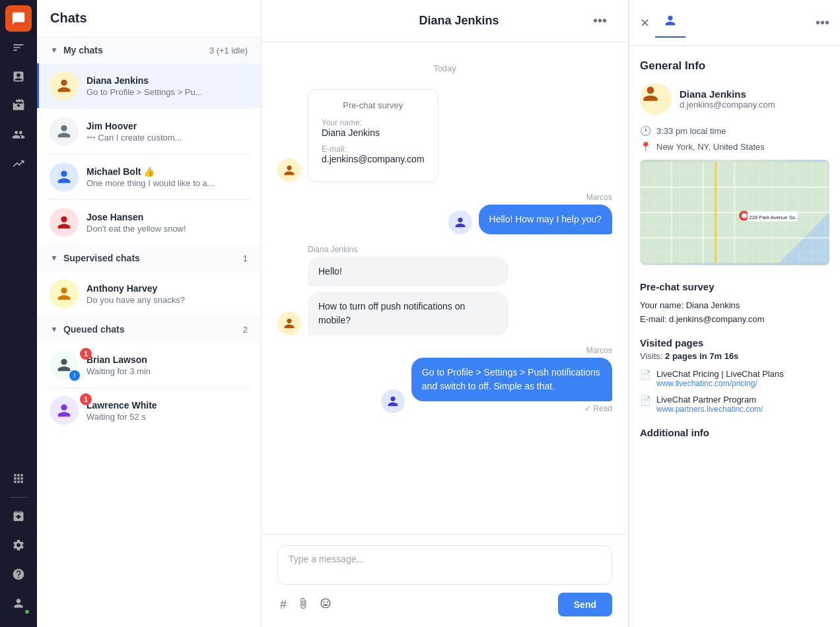  Describe the element at coordinates (734, 213) in the screenshot. I see `map-bg: 228 Park Avenue So...` at that location.